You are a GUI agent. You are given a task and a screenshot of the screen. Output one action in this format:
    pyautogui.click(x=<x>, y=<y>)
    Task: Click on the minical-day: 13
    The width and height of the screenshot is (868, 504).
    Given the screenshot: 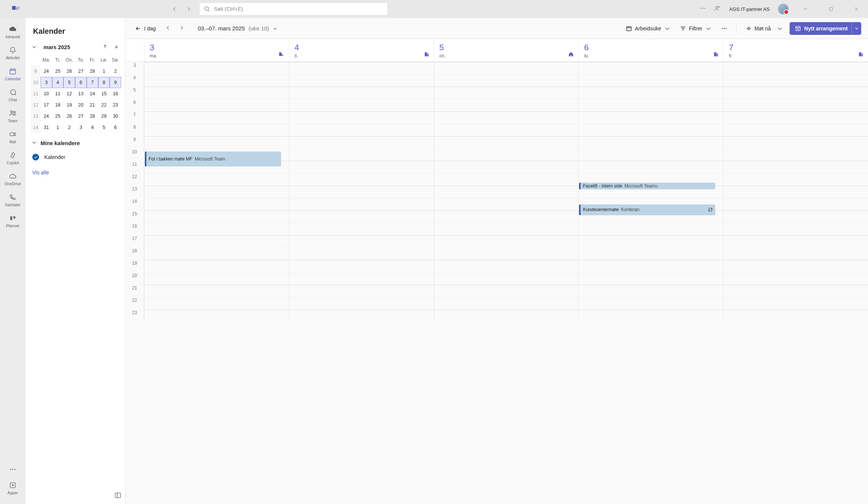 What is the action you would take?
    pyautogui.click(x=81, y=94)
    